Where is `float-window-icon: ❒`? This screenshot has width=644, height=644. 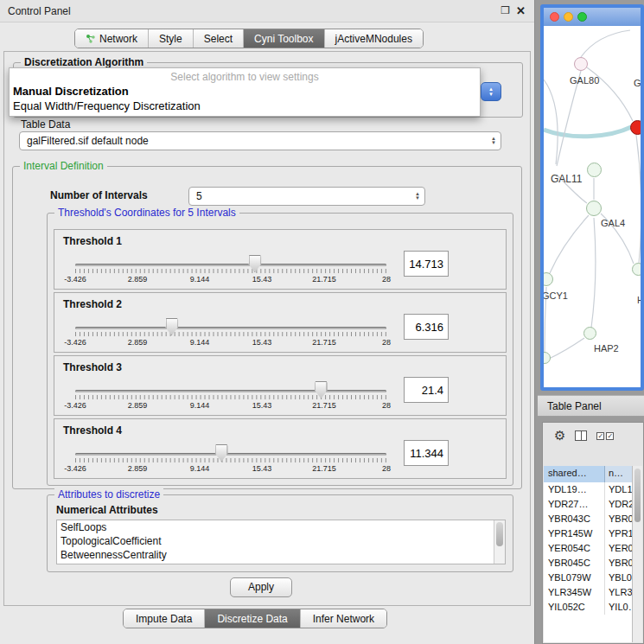 float-window-icon: ❒ is located at coordinates (505, 10).